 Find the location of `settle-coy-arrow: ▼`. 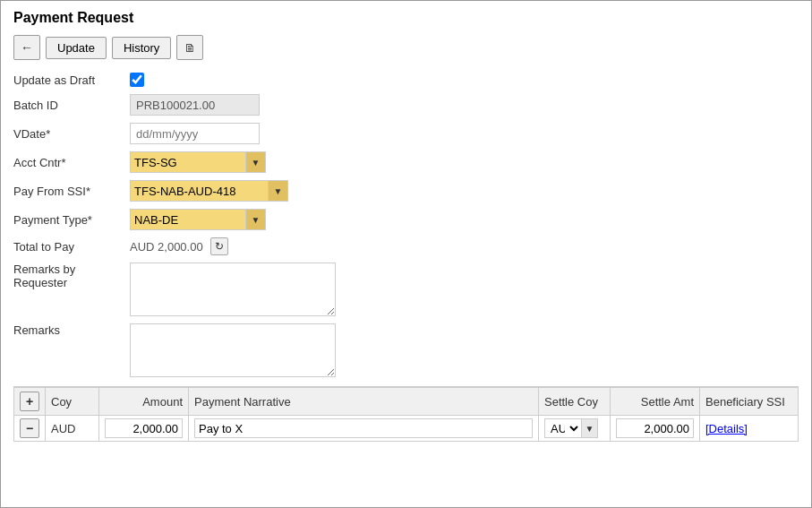

settle-coy-arrow: ▼ is located at coordinates (590, 428).